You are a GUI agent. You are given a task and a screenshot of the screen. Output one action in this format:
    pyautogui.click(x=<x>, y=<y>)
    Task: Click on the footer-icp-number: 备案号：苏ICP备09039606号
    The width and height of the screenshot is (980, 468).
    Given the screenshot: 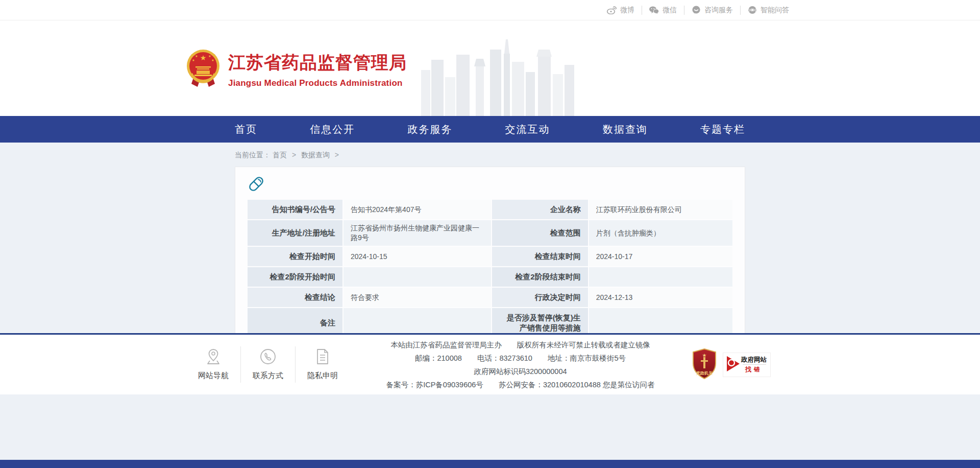 What is the action you would take?
    pyautogui.click(x=435, y=385)
    